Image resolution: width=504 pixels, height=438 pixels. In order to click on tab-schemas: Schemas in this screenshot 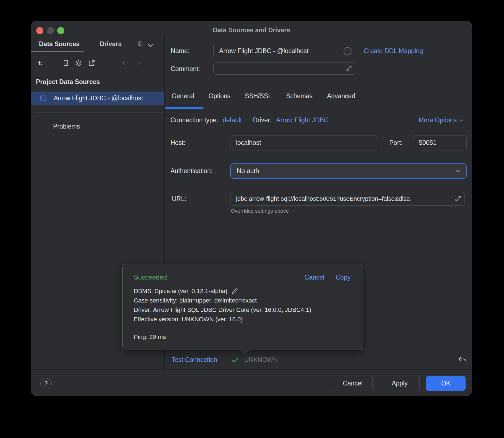, I will do `click(299, 96)`.